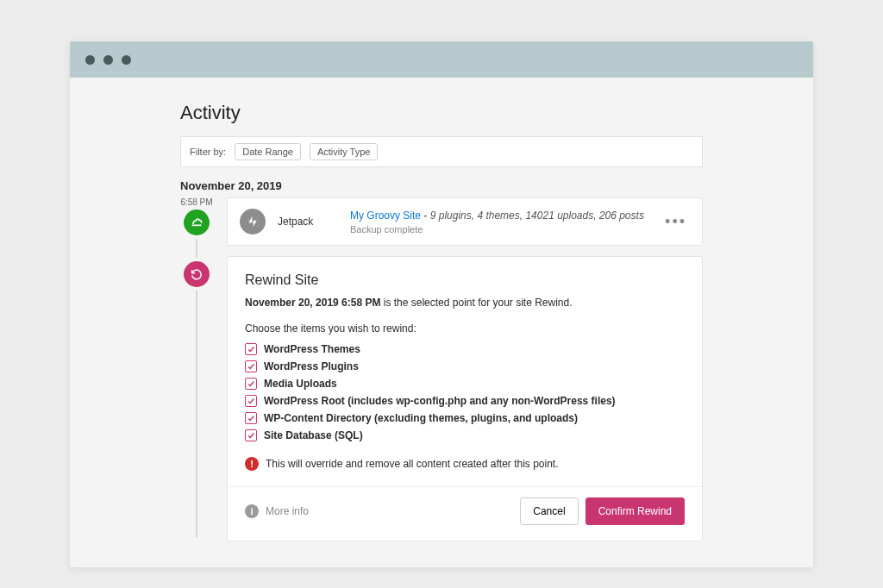  Describe the element at coordinates (312, 349) in the screenshot. I see `rewind-check-label: WordPress Themes` at that location.